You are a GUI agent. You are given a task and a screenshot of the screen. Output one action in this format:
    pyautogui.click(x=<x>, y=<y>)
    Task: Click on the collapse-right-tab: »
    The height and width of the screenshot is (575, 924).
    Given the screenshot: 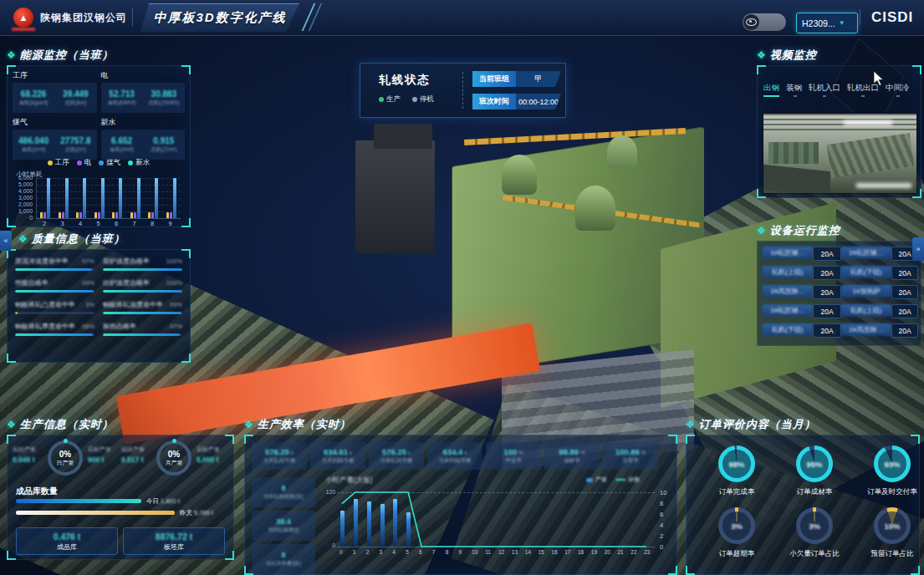 What is the action you would take?
    pyautogui.click(x=918, y=249)
    